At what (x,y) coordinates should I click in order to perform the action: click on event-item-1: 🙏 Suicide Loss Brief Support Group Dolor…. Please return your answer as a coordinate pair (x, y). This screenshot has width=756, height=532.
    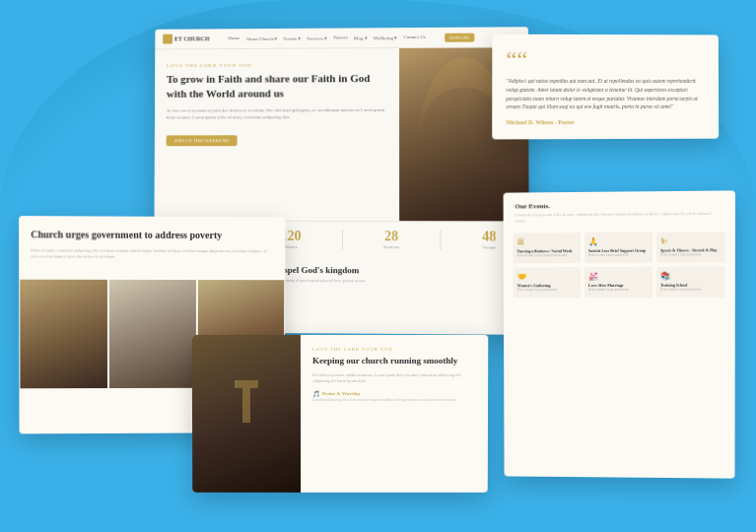
    Looking at the image, I should click on (619, 248).